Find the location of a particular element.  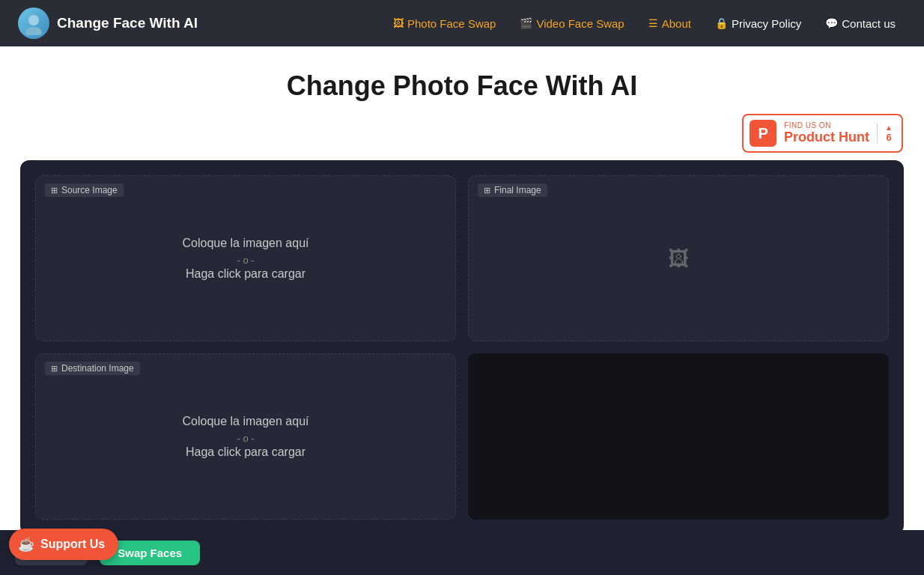

product-hunt-badge-wrapper: P FIND US ON Product Hunt ▲ 6 is located at coordinates (822, 133).